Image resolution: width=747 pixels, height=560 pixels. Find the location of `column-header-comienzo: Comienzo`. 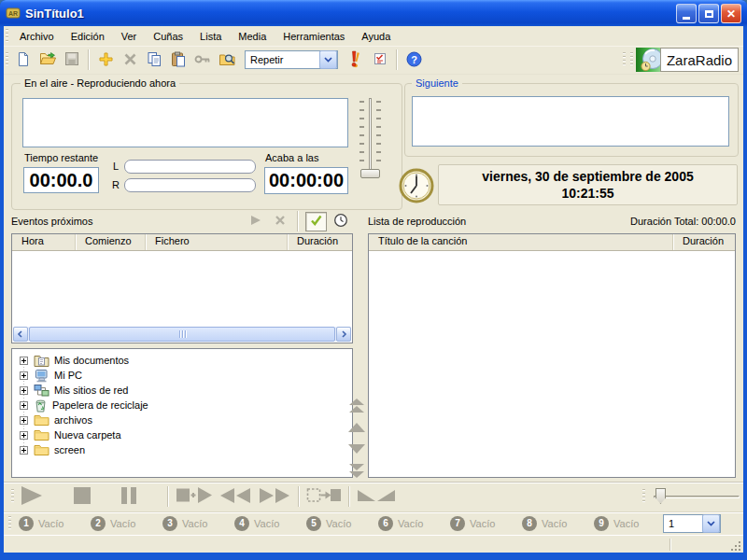

column-header-comienzo: Comienzo is located at coordinates (110, 243).